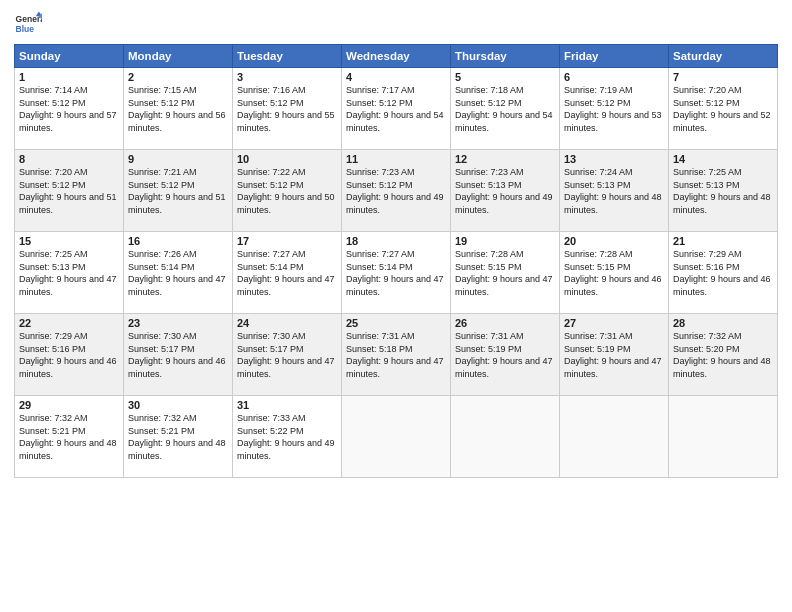  I want to click on day-number: 25, so click(396, 323).